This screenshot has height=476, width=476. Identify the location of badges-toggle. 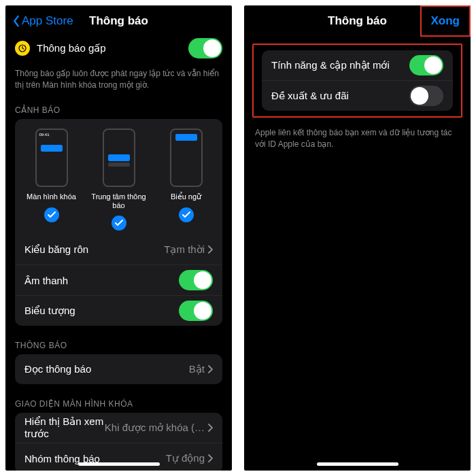
(196, 311).